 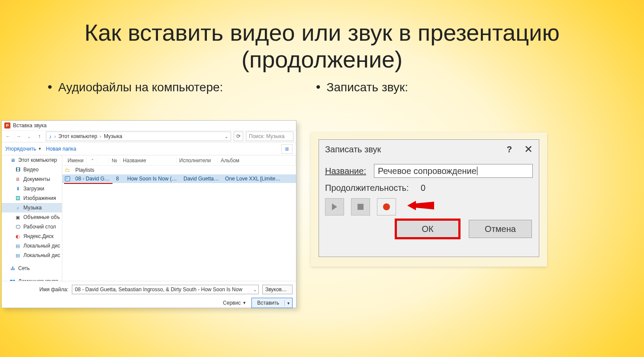 I want to click on breadcrumb: ♪ › Этот компьютер › Музыка ⌄, so click(x=138, y=136).